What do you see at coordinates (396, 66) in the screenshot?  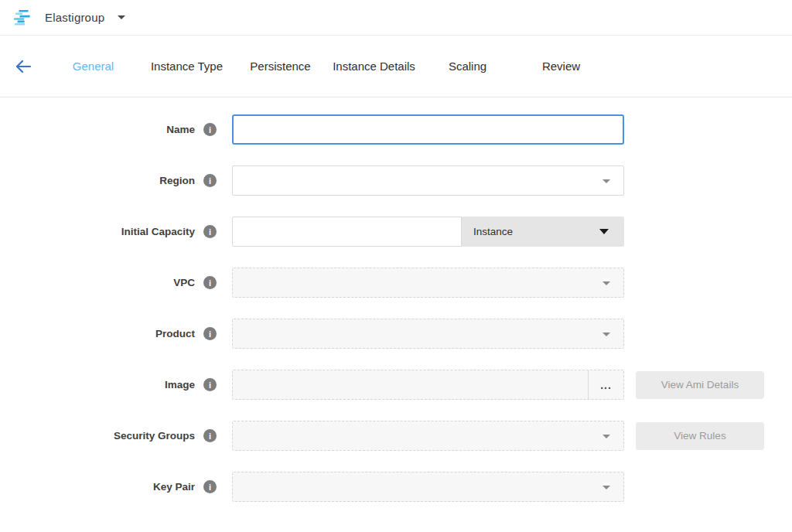 I see `wizard-tab-bar: General Instance Type Persistence Instan…` at bounding box center [396, 66].